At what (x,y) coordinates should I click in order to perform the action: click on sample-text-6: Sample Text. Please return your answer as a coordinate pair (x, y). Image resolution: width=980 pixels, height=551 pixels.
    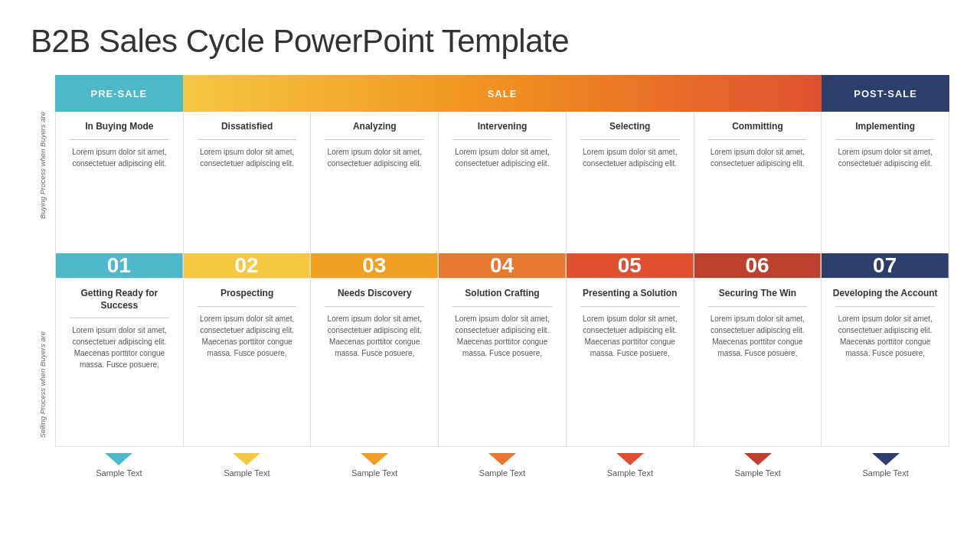
    Looking at the image, I should click on (758, 473).